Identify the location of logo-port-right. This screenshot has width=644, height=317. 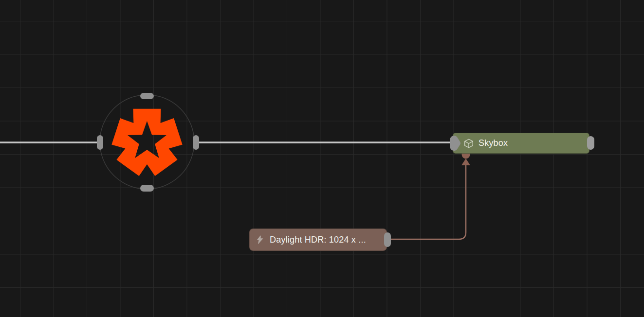
(196, 142).